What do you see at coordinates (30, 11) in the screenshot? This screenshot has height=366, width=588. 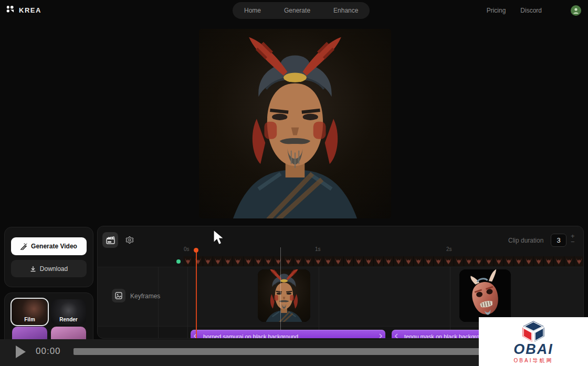 I see `brand-name: KREA` at bounding box center [30, 11].